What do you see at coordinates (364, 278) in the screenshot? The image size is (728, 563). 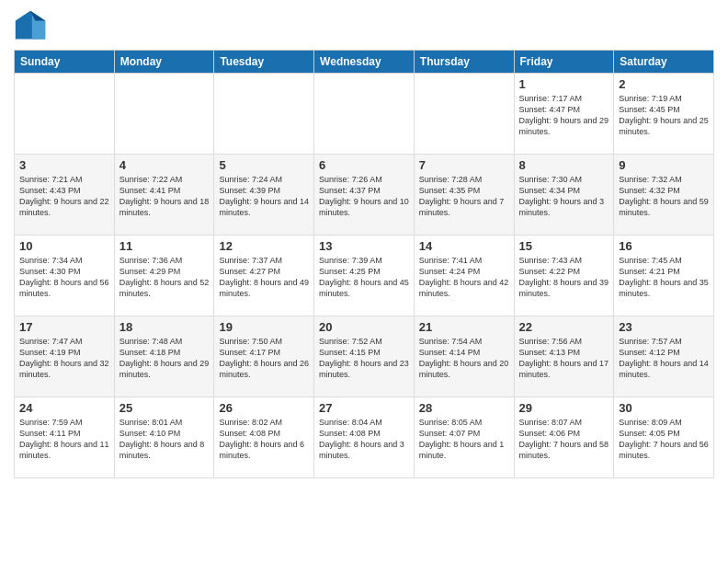 I see `day-info: Sunrise: 7:39 AM Sunset: 4:25 PM Dayligh…` at bounding box center [364, 278].